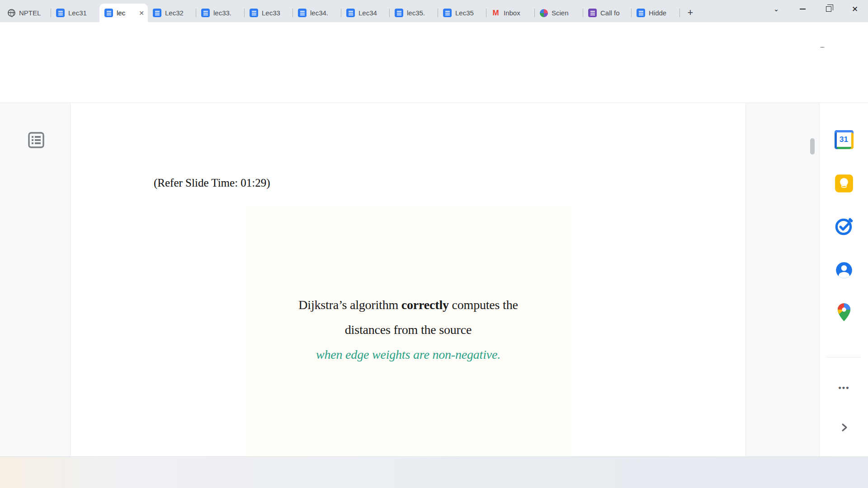  Describe the element at coordinates (212, 183) in the screenshot. I see `refer-slide-line: (Refer Slide Time: 01:29)` at that location.